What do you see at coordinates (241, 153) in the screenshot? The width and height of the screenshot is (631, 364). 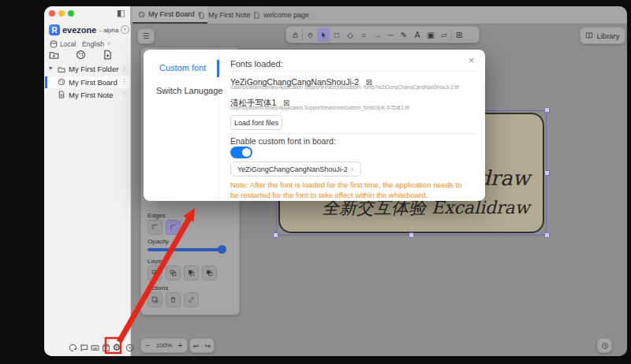 I see `enable-toggle` at bounding box center [241, 153].